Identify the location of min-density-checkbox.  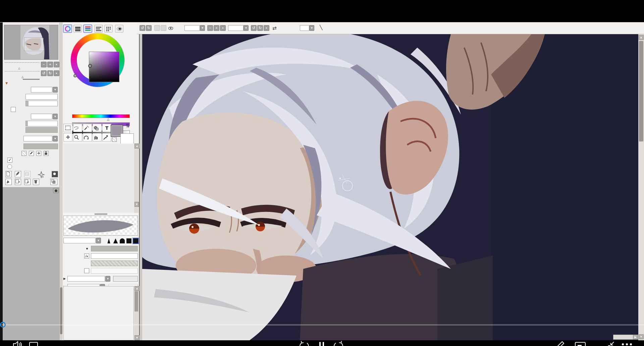
(87, 271).